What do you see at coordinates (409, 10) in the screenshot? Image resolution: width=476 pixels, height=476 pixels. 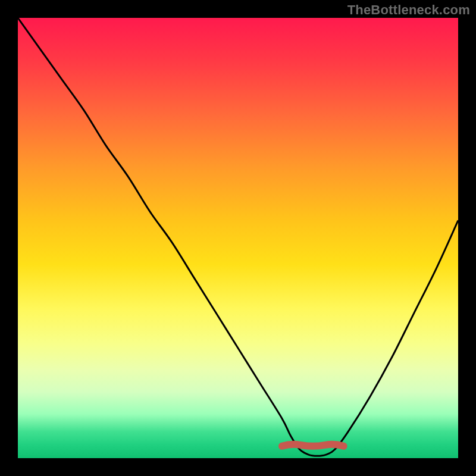 I see `watermark-text: TheBottleneck.com` at bounding box center [409, 10].